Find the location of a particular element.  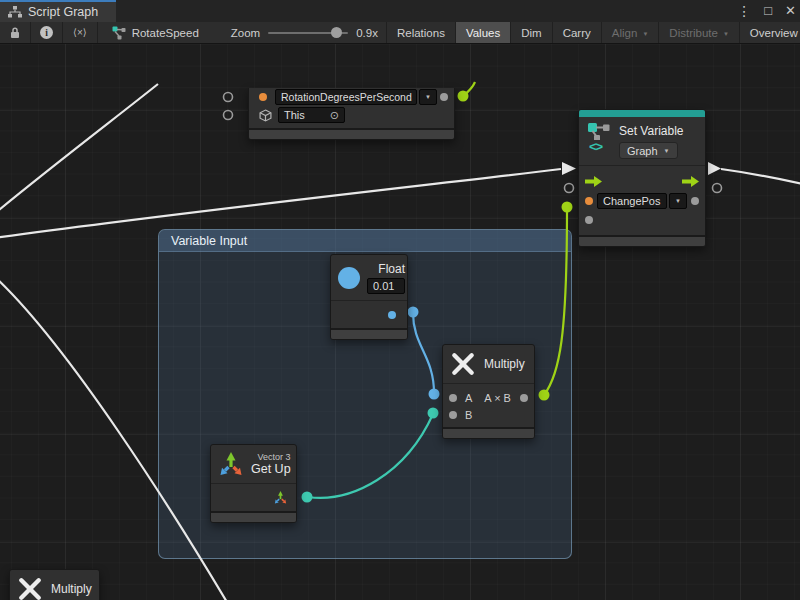

value-input-port is located at coordinates (589, 220).